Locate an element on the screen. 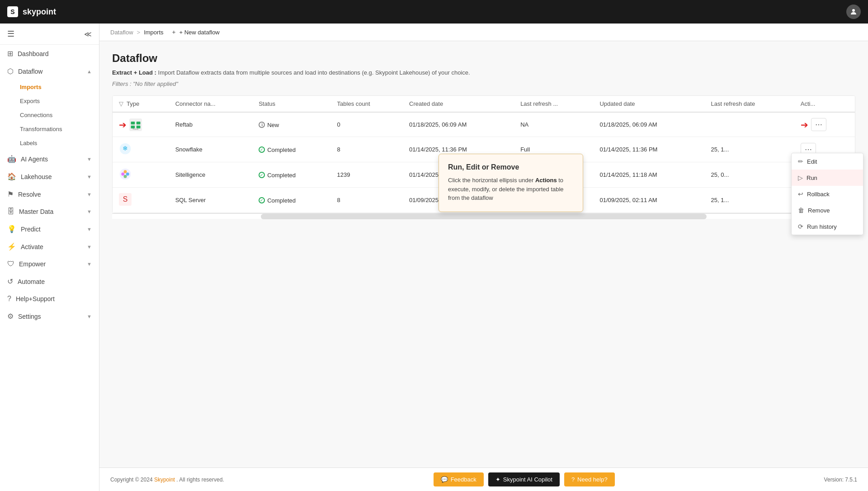 The width and height of the screenshot is (868, 491). sidebar-item-labels: Labels is located at coordinates (60, 143).